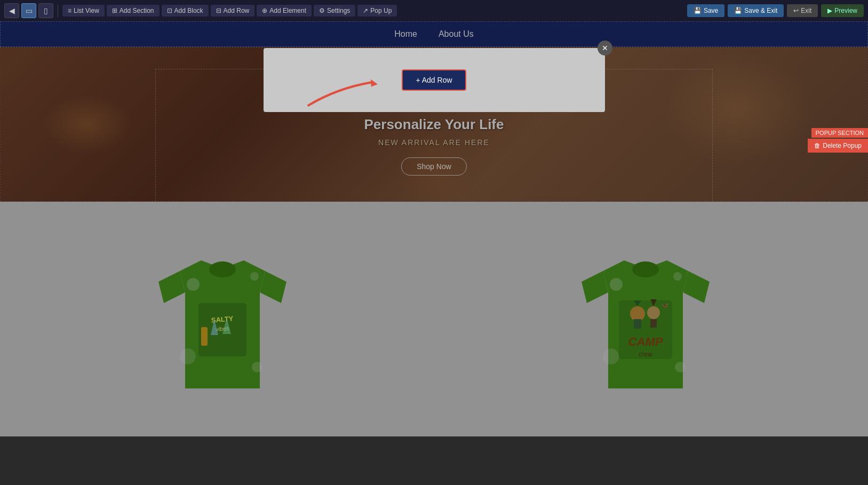  Describe the element at coordinates (219, 11) in the screenshot. I see `add-row-icon: ⊟` at that location.